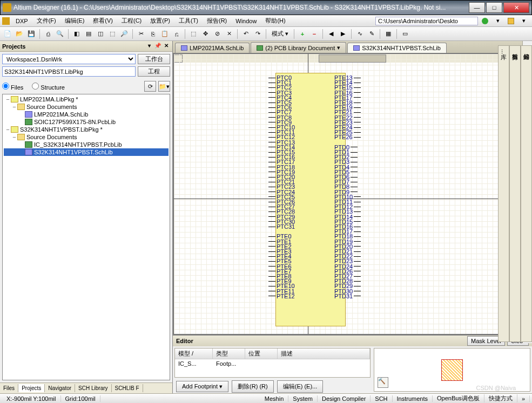 Image resolution: width=532 pixels, height=403 pixels. What do you see at coordinates (300, 386) in the screenshot?
I see `edit-button: 编辑(E) (E)...` at bounding box center [300, 386].